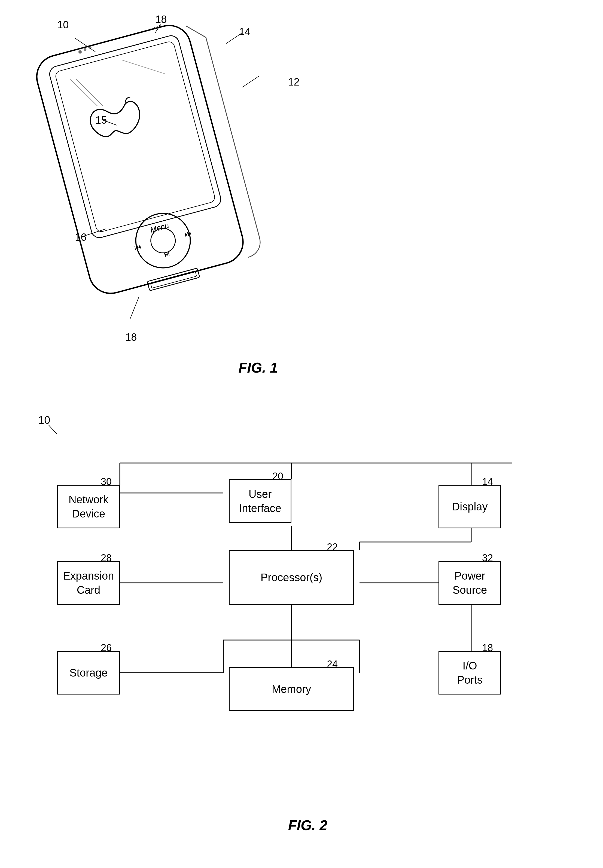 The height and width of the screenshot is (868, 603). What do you see at coordinates (292, 689) in the screenshot?
I see `memory-block: Memory` at bounding box center [292, 689].